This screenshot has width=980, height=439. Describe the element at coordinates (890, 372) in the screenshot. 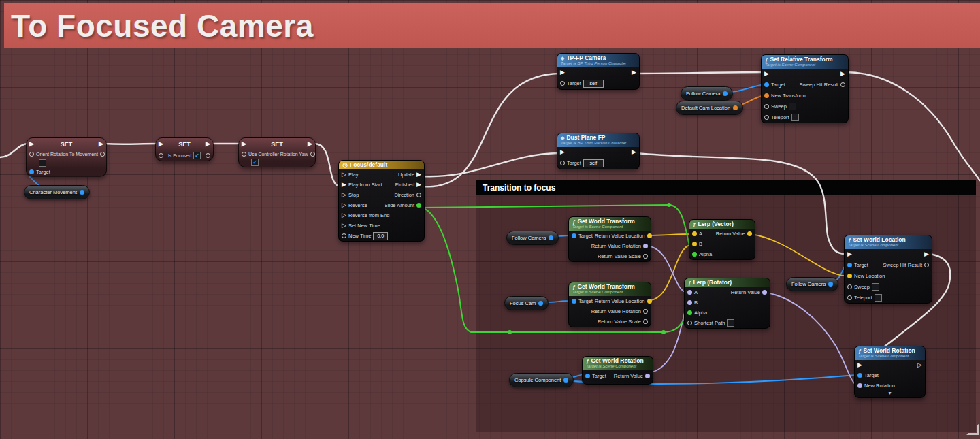

I see `node-set-world-rotation: ƒSet World Rotation Target is Scene Comp…` at that location.